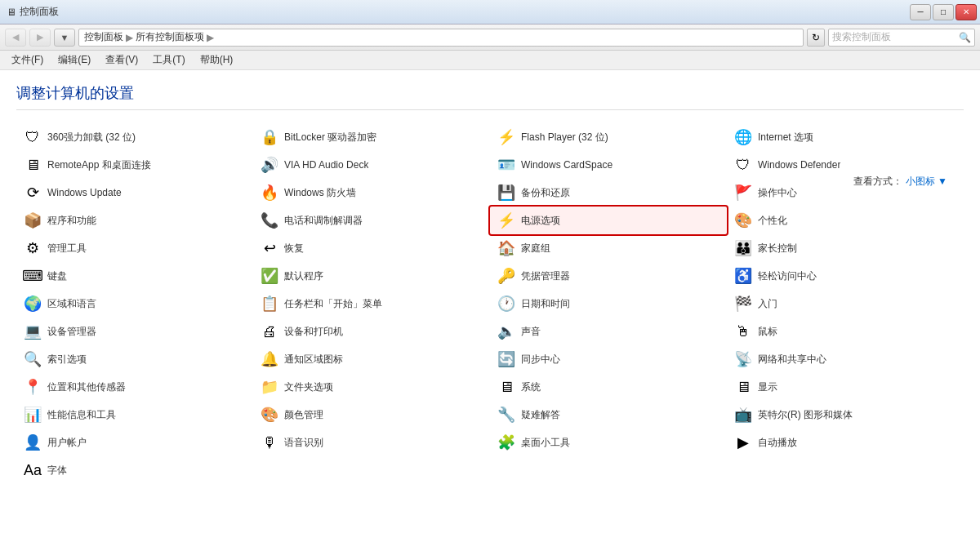  What do you see at coordinates (608, 193) in the screenshot?
I see `control-panel-item: 💾备份和还原` at bounding box center [608, 193].